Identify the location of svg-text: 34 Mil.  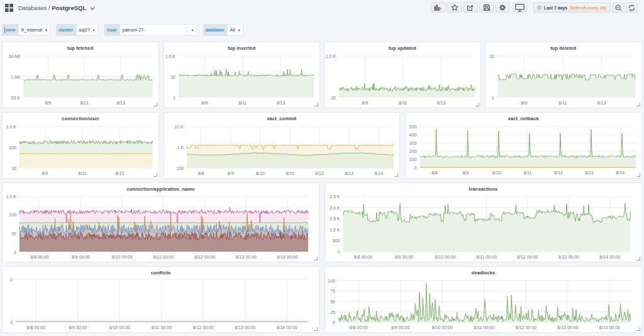
(14, 57).